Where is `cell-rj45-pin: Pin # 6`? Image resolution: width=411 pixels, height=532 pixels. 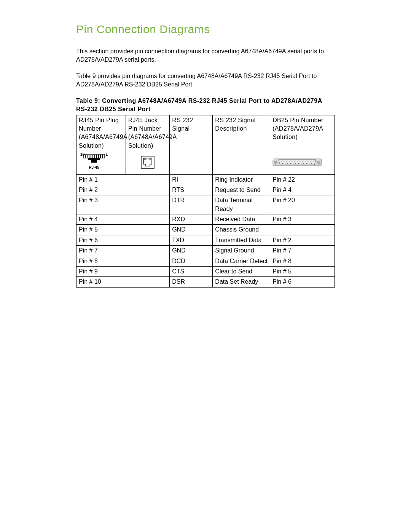 cell-rj45-pin: Pin # 6 is located at coordinates (123, 240).